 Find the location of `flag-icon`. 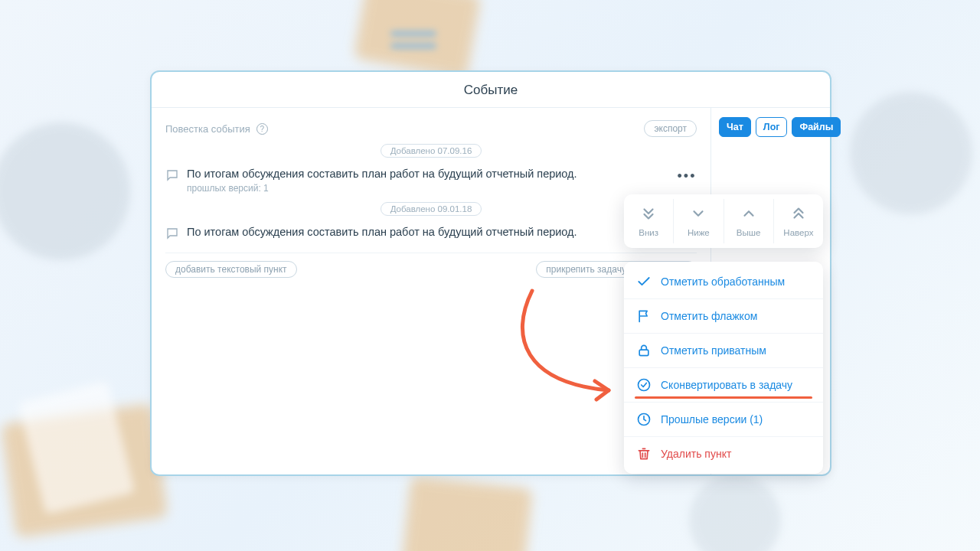

flag-icon is located at coordinates (644, 316).